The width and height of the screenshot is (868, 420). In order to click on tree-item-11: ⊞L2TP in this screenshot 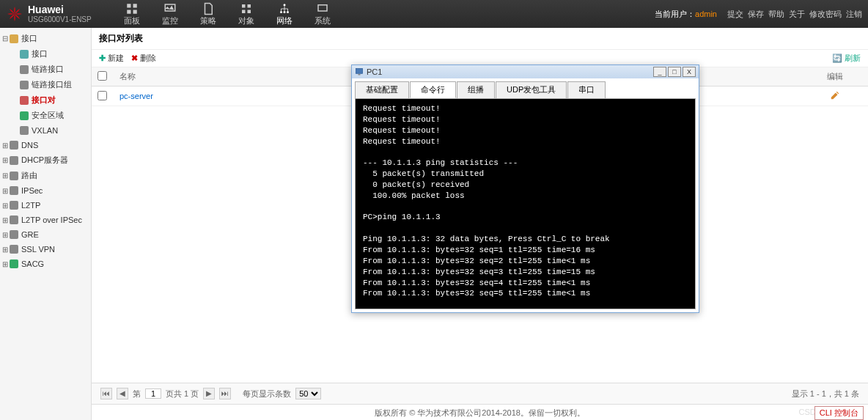, I will do `click(45, 205)`.